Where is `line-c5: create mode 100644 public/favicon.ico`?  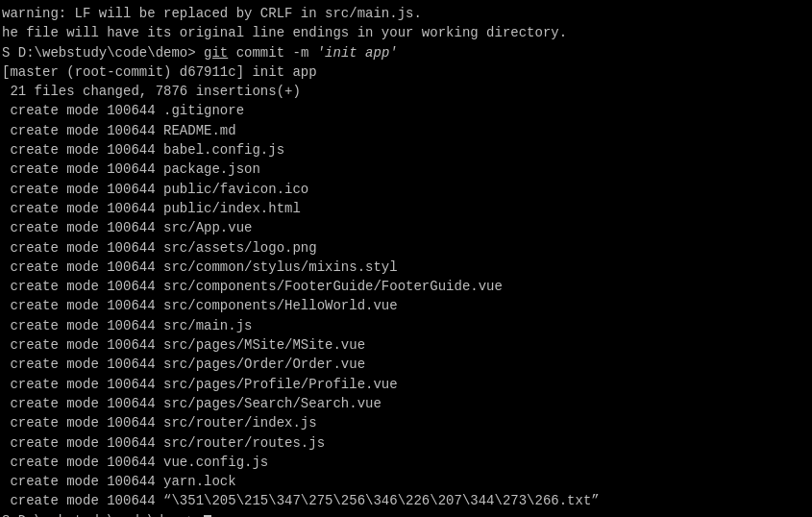 line-c5: create mode 100644 public/favicon.ico is located at coordinates (406, 189).